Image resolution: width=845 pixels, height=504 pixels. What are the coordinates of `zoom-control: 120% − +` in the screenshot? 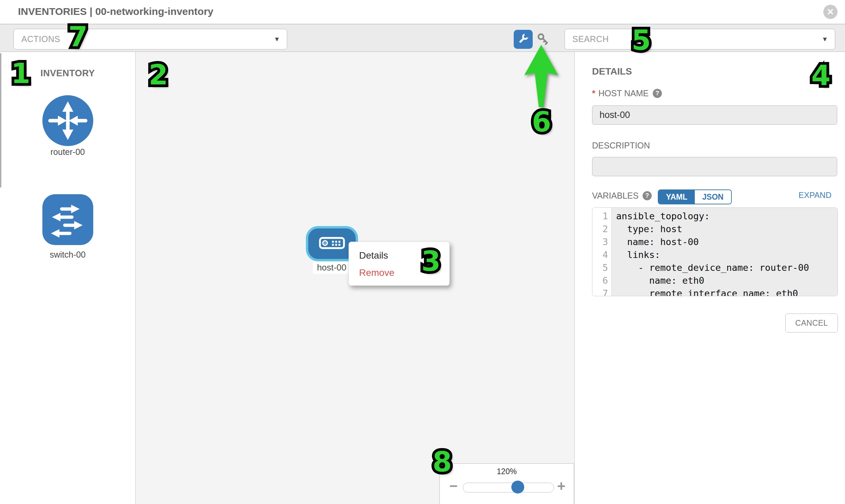 It's located at (507, 484).